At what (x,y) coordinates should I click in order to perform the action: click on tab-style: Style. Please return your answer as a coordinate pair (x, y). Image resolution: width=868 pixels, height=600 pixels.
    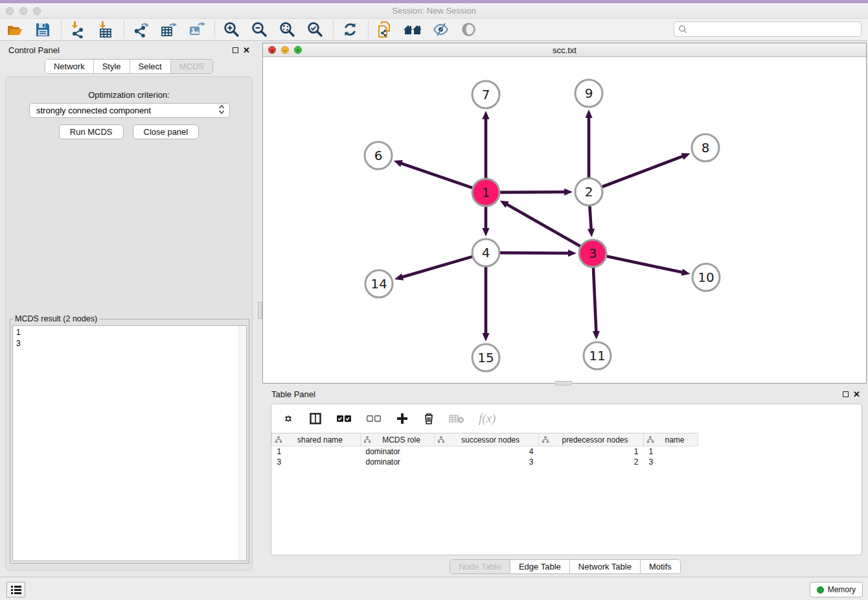
    Looking at the image, I should click on (112, 66).